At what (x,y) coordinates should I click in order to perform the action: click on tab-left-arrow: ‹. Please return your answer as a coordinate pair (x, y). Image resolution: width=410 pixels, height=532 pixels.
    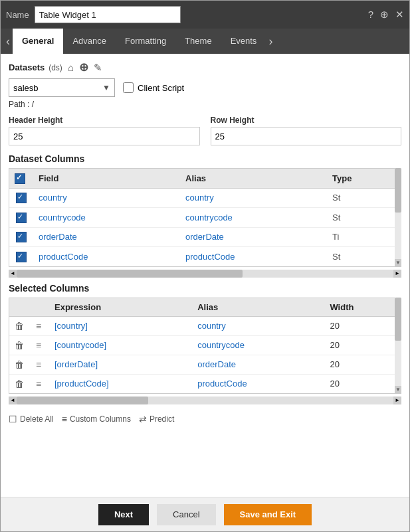
    Looking at the image, I should click on (8, 41).